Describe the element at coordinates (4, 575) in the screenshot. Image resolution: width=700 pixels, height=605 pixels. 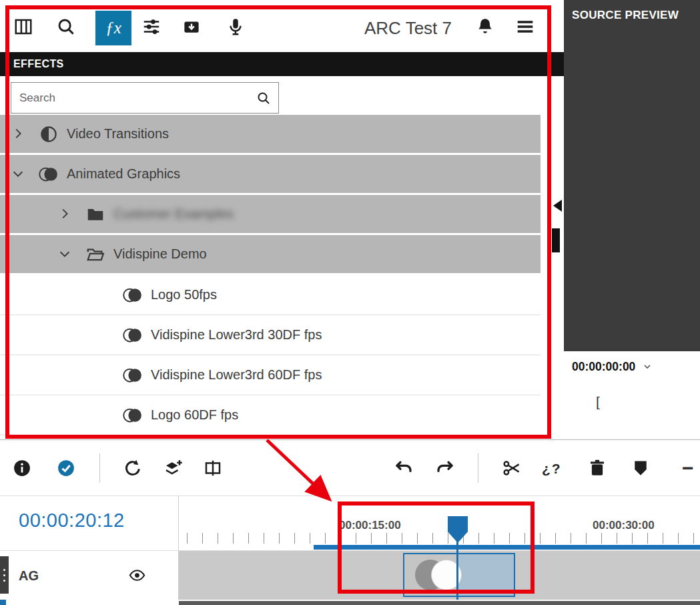
I see `track-drag-handle` at that location.